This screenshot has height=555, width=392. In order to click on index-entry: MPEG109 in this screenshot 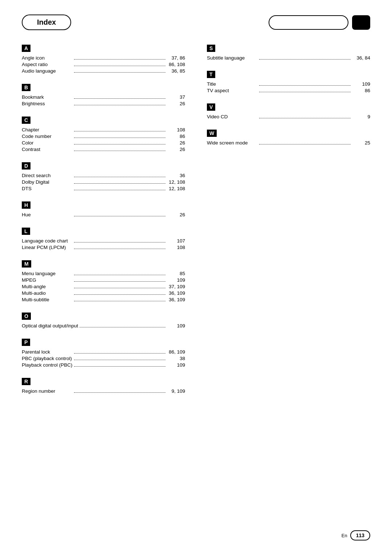, I will do `click(103, 280)`.